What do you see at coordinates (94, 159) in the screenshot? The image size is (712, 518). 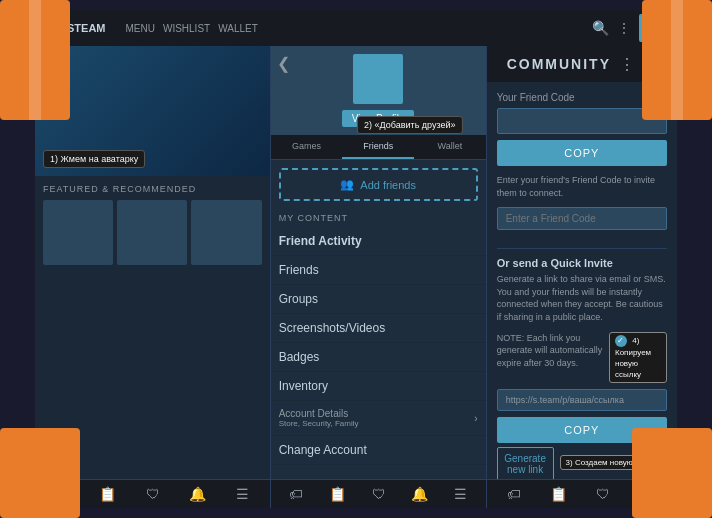 I see `tooltip-step-1: 1) Жмем на аватарку` at bounding box center [94, 159].